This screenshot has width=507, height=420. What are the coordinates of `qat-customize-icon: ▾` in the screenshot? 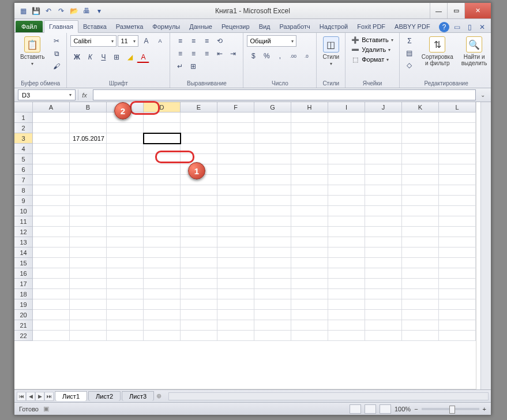 It's located at (99, 11).